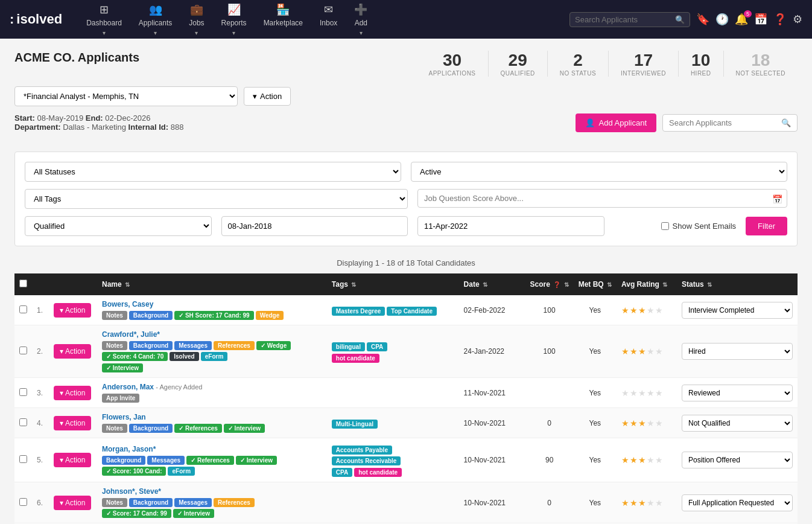 Image resolution: width=812 pixels, height=524 pixels. What do you see at coordinates (23, 460) in the screenshot?
I see `row-checkbox-cell` at bounding box center [23, 460].